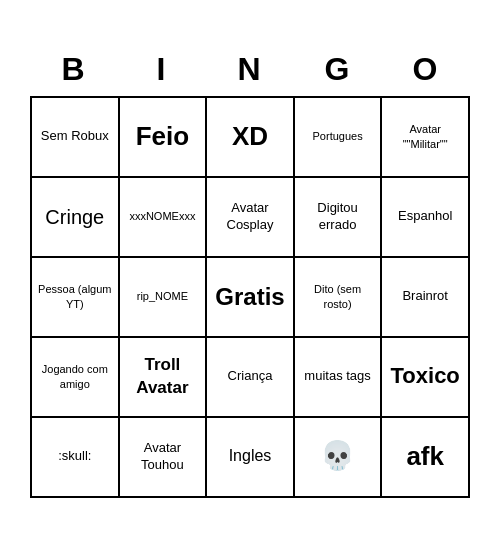 The image size is (500, 544). Describe the element at coordinates (251, 218) in the screenshot. I see `cell-r1-c2: Avatar Cosplay` at that location.